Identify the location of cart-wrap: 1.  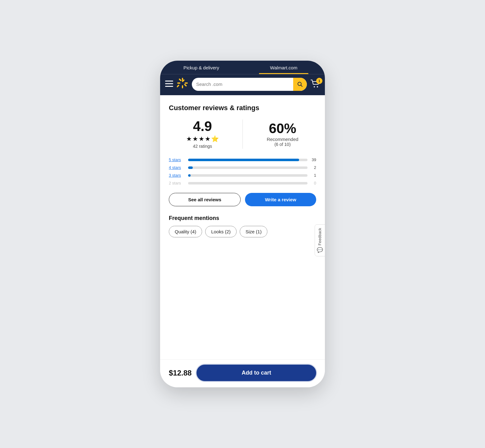
(315, 84).